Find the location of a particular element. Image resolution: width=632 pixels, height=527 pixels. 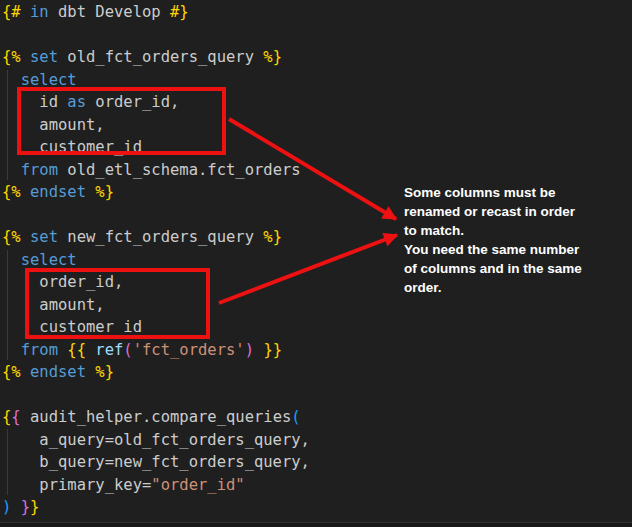

code-line: {{ audit_helper.compare_queries( is located at coordinates (156, 418).